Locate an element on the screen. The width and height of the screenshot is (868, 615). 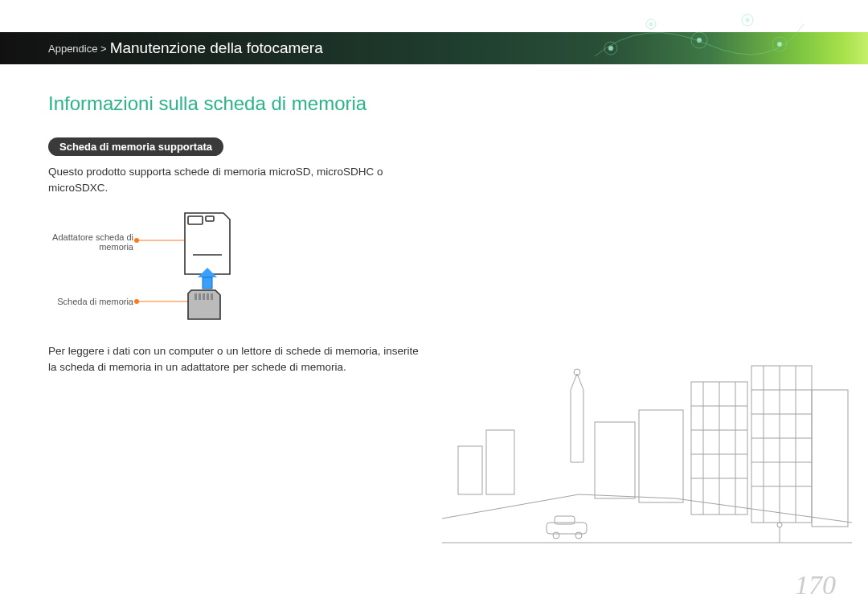
diagram-label-adapter: Adattatore scheda di memoria is located at coordinates (89, 242).